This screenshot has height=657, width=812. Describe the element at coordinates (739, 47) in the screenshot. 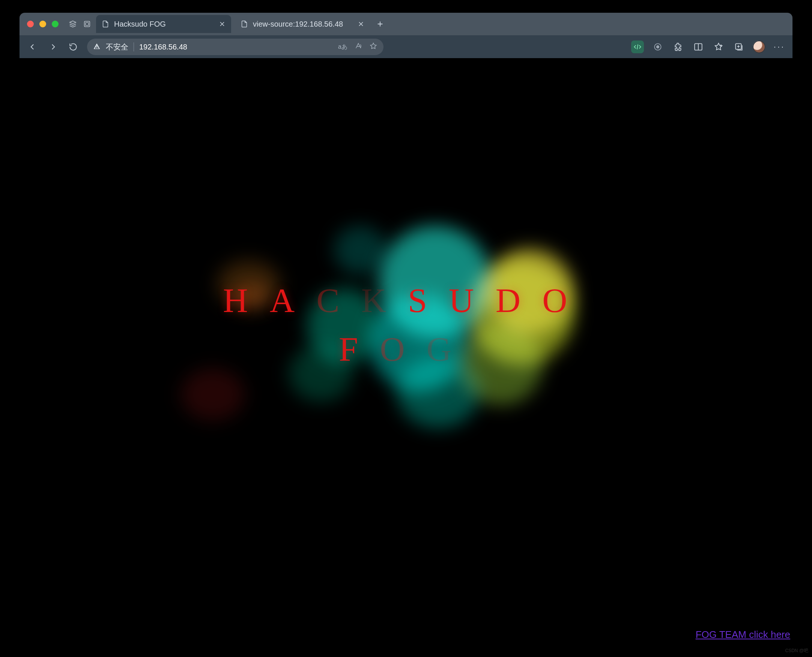

I see `collections-icon` at that location.